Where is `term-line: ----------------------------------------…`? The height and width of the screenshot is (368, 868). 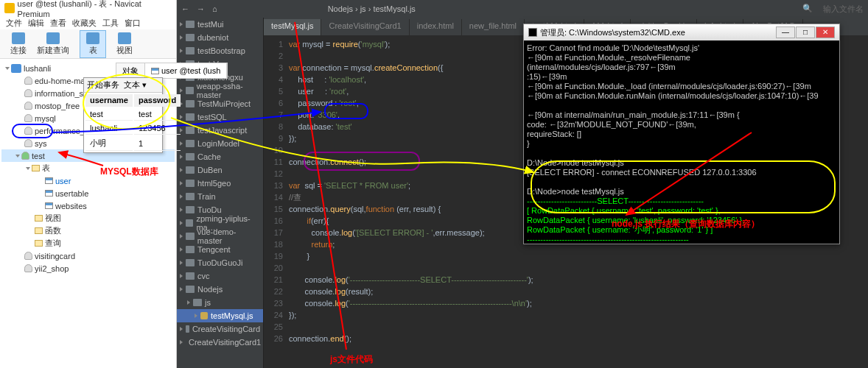 term-line: ----------------------------------------… is located at coordinates (682, 240).